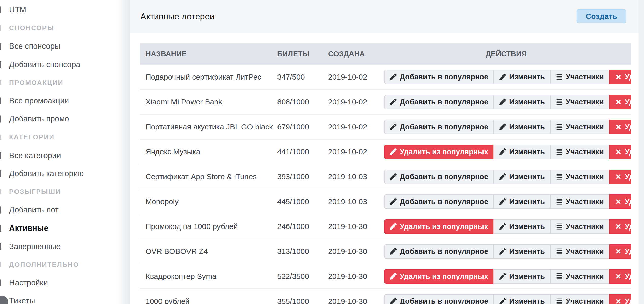 The width and height of the screenshot is (644, 304). I want to click on sidebar-section-title: ДОПОЛНИТЕЛЬНО, so click(58, 265).